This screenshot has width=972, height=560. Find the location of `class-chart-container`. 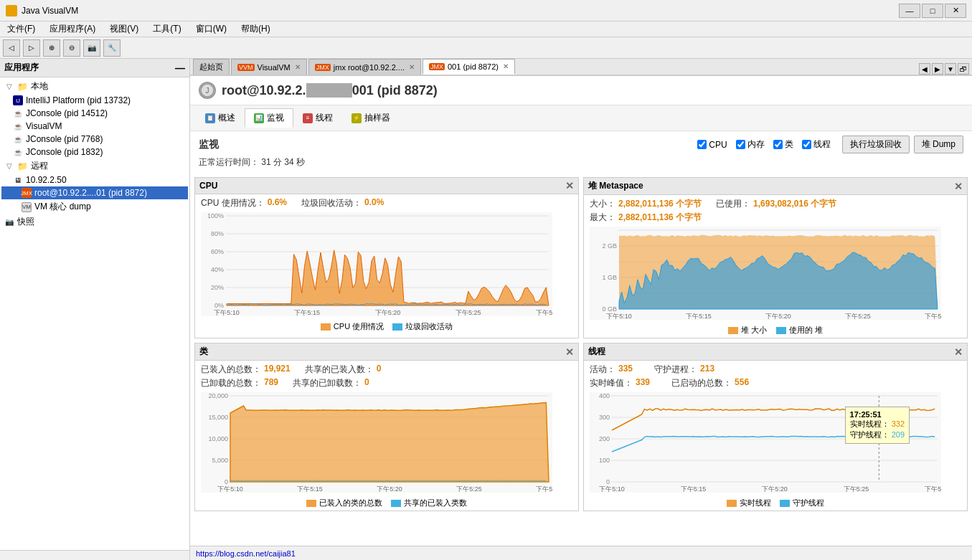

class-chart-container is located at coordinates (387, 444).